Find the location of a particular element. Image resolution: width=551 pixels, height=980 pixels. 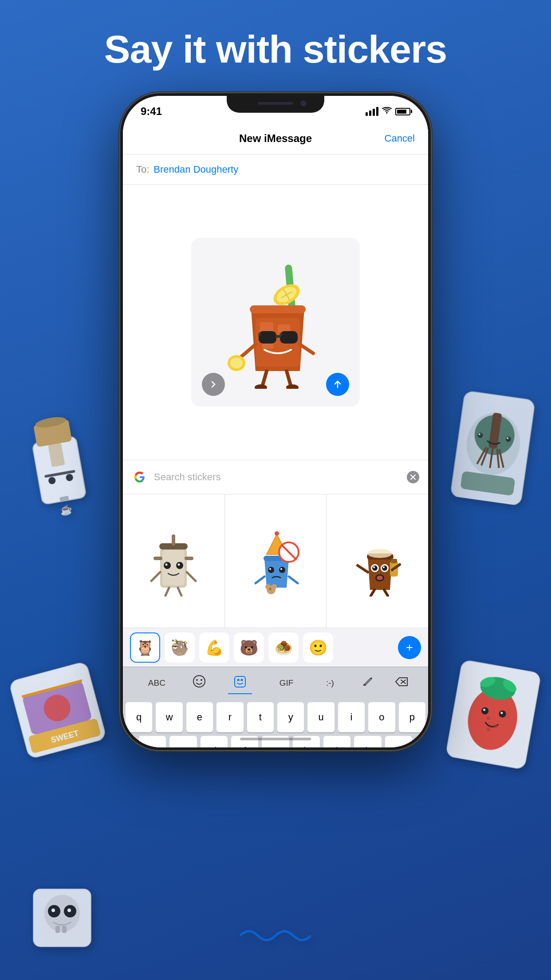

add-sticker-pack-button: + is located at coordinates (409, 648).